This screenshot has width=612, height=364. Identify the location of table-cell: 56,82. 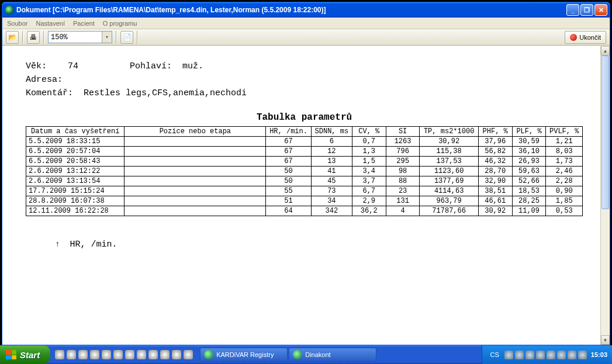
(495, 152).